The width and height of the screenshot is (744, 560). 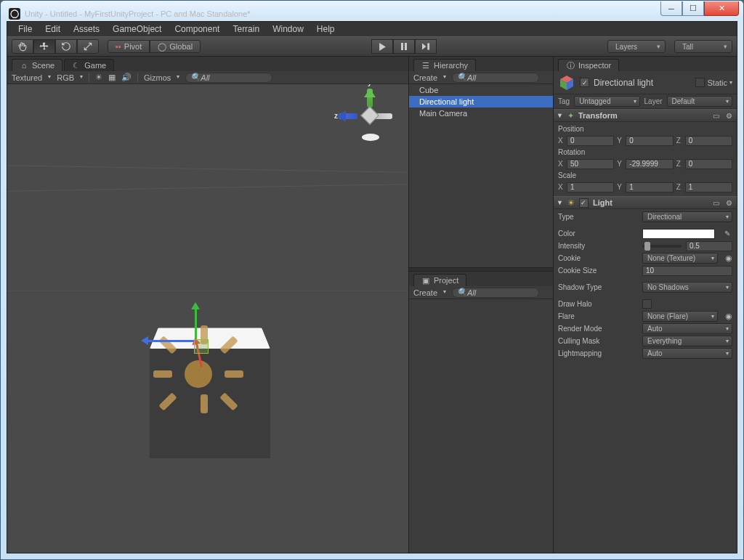 What do you see at coordinates (700, 102) in the screenshot?
I see `layer-dropdown: Default` at bounding box center [700, 102].